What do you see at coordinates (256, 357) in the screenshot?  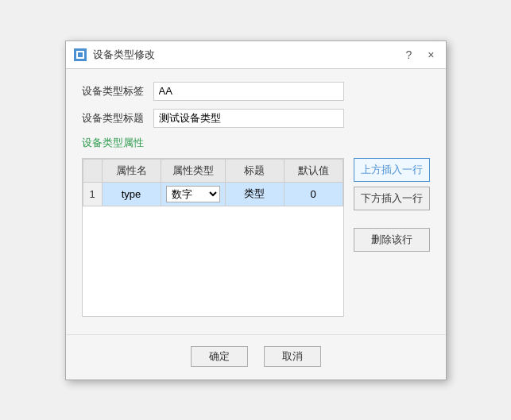 I see `dialog-footer: 确定 取消` at bounding box center [256, 357].